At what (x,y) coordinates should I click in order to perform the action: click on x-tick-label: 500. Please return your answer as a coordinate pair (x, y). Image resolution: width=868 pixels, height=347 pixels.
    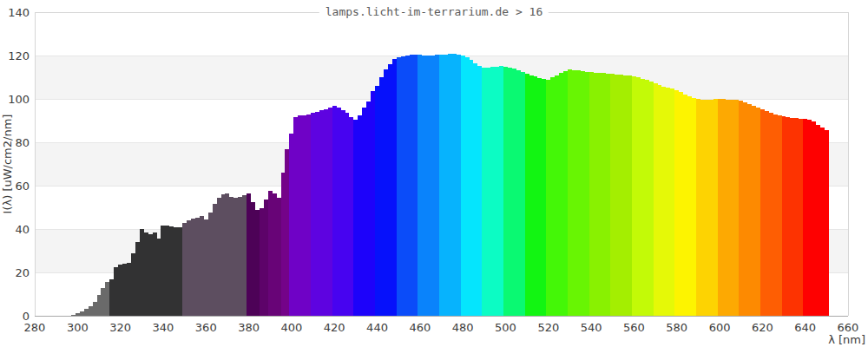
    Looking at the image, I should click on (505, 328).